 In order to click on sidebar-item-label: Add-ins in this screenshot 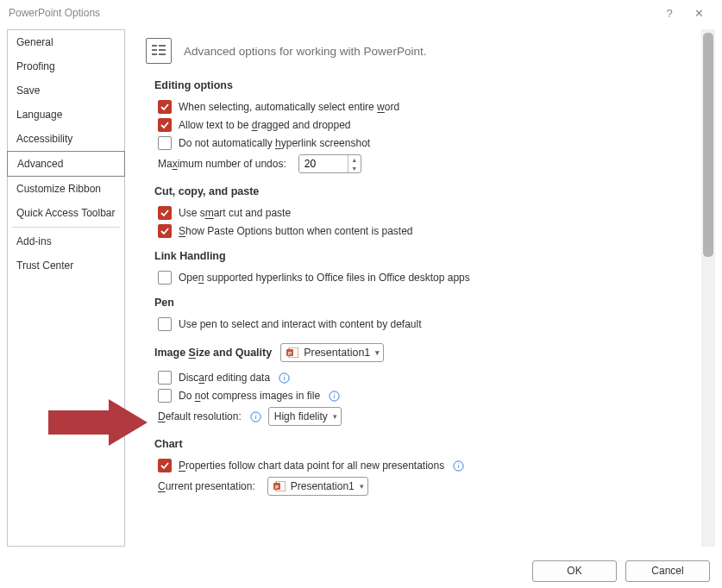, I will do `click(35, 241)`.